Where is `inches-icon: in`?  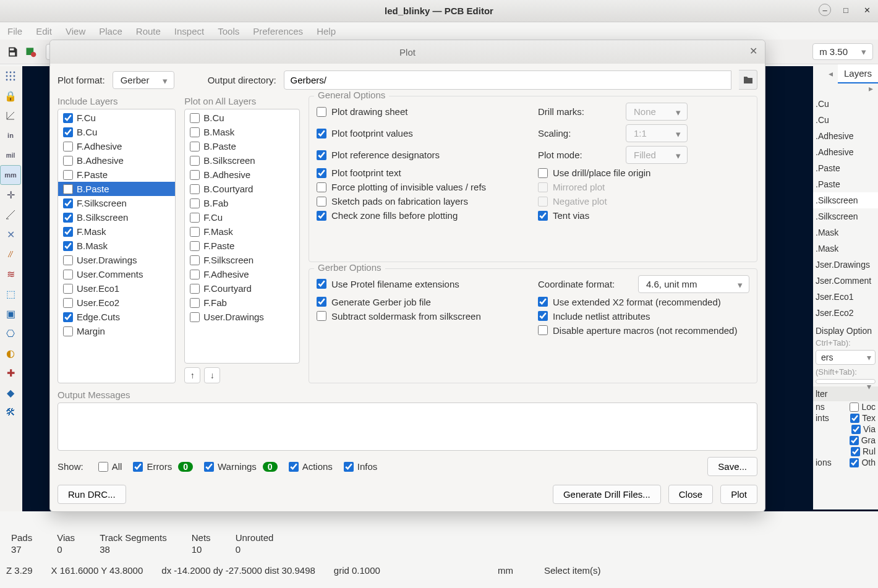
inches-icon: in is located at coordinates (11, 135).